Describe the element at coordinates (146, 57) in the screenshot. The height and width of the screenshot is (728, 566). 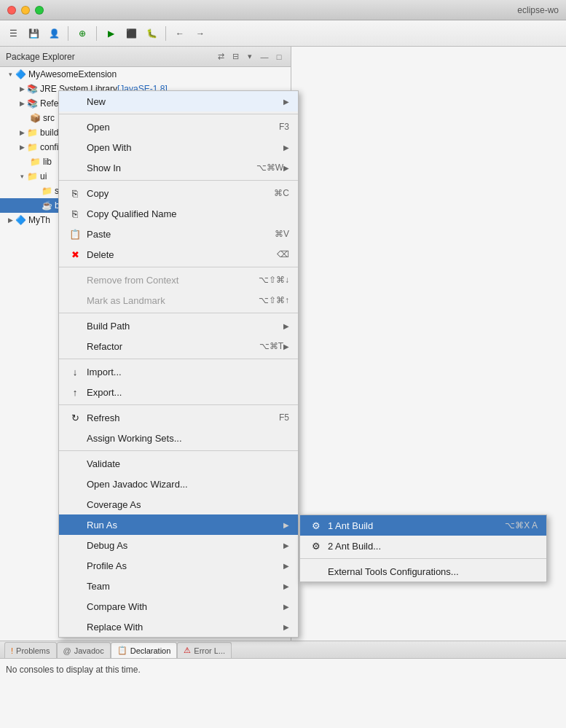
I see `panel-header: Package Explorer ⇄ ⊟ ▾ — □` at that location.